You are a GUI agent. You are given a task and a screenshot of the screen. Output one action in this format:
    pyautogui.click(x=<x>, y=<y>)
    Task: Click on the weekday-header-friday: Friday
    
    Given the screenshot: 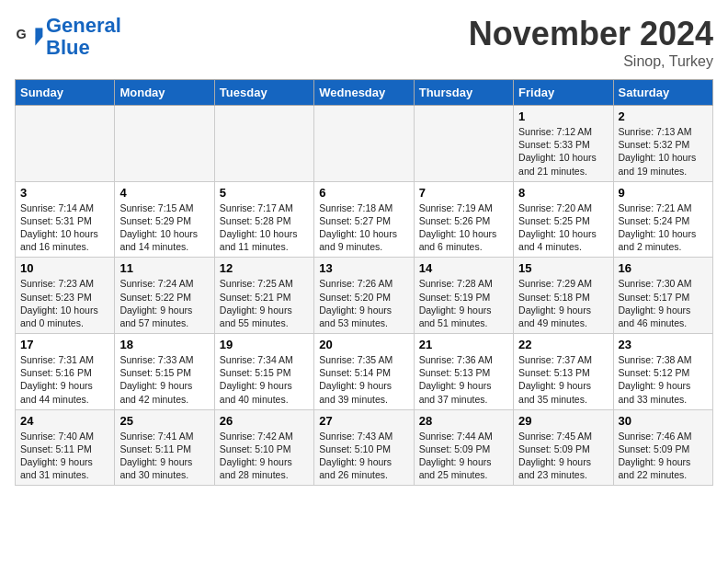 What is the action you would take?
    pyautogui.click(x=563, y=93)
    